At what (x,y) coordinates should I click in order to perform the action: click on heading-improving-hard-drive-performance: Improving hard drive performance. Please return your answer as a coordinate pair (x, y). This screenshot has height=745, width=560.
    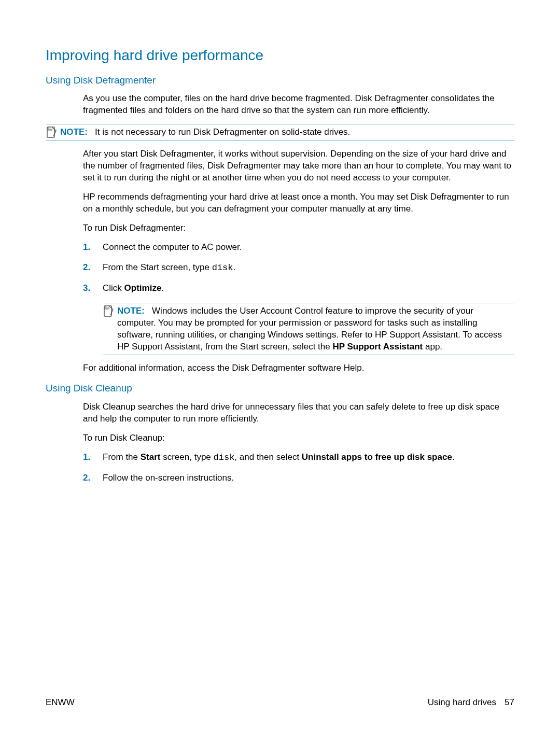
    Looking at the image, I should click on (280, 55).